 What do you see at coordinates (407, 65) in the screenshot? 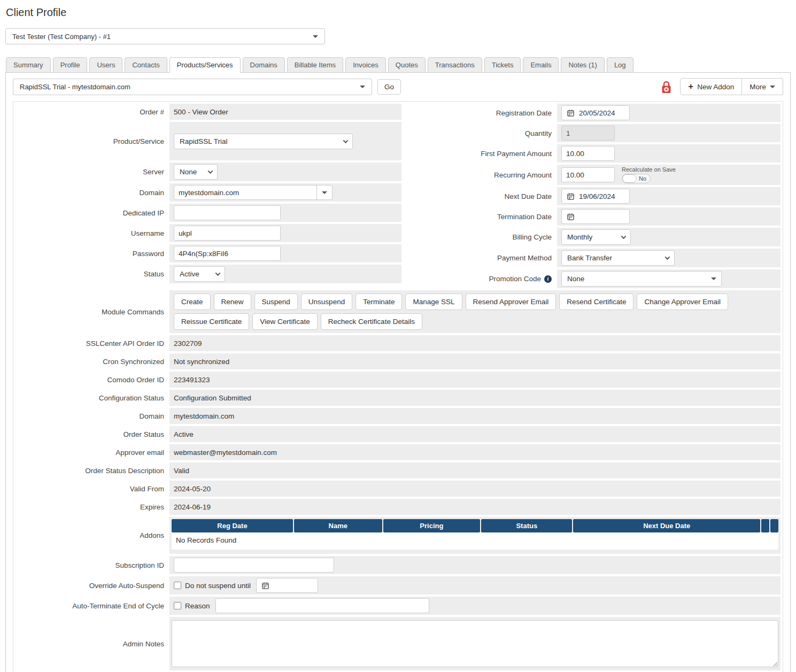
I see `tab-quotes: Quotes` at bounding box center [407, 65].